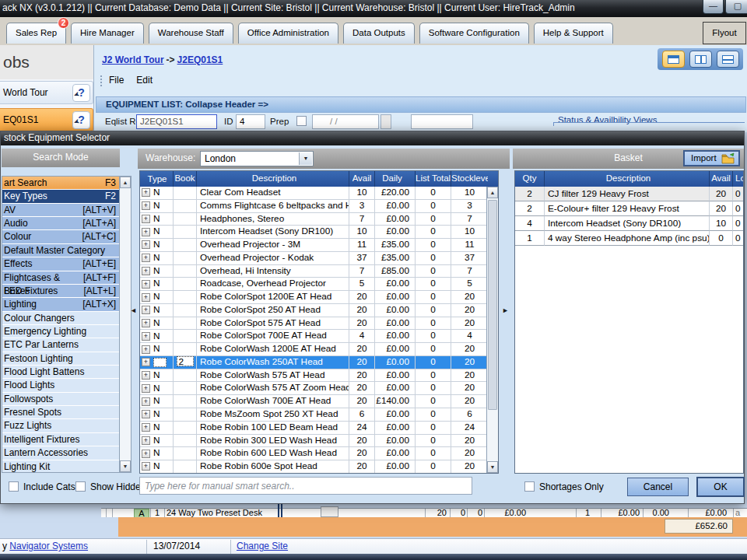 The image size is (747, 560). What do you see at coordinates (728, 59) in the screenshot?
I see `layout-horizontal-split-button` at bounding box center [728, 59].